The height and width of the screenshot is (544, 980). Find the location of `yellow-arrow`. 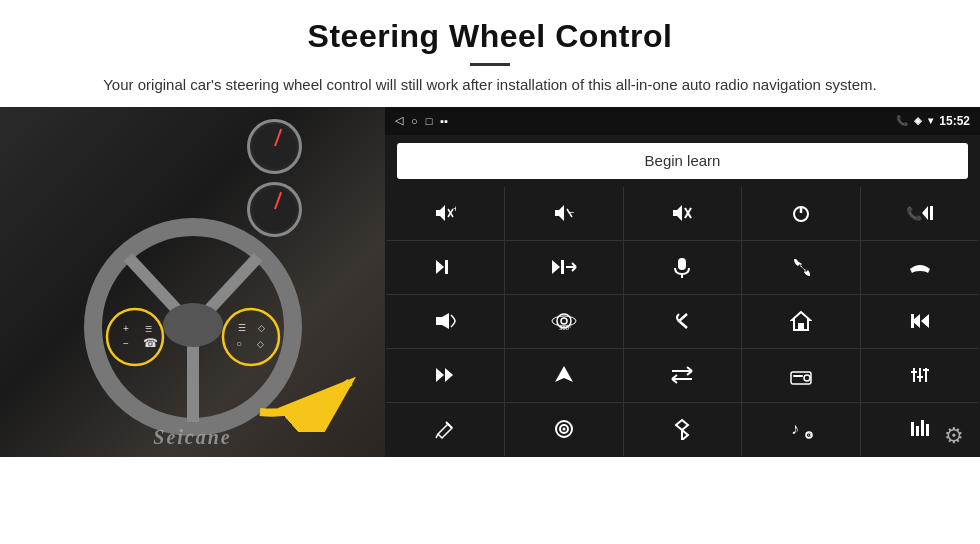

yellow-arrow is located at coordinates (315, 397).